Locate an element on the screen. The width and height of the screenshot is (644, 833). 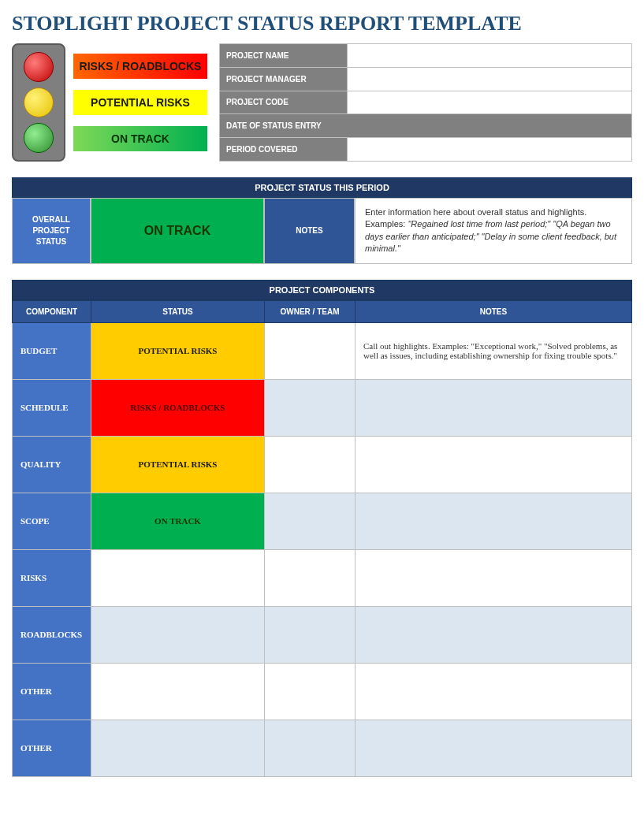
light-red-icon is located at coordinates (39, 67).